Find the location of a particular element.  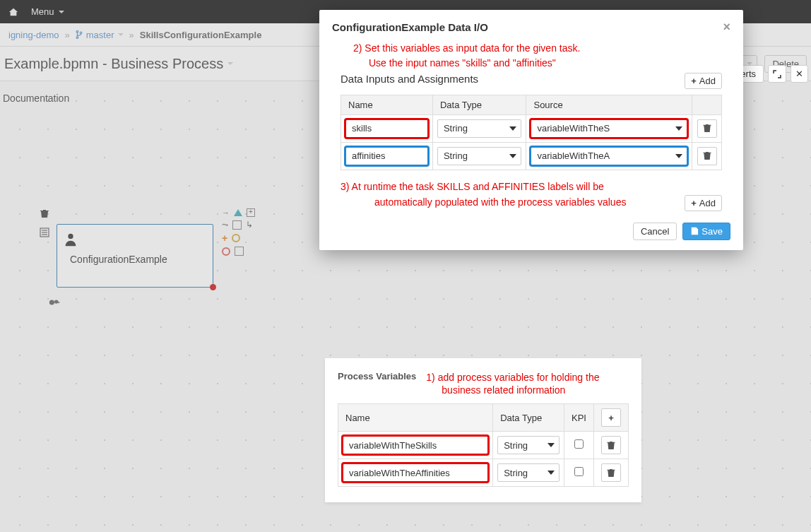

pv-section-title: Process Variables is located at coordinates (377, 376).